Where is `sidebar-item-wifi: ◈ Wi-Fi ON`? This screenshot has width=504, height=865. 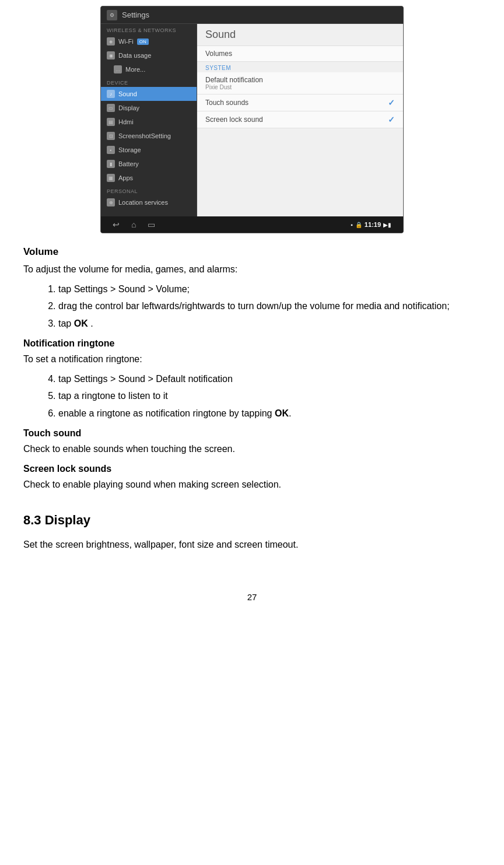 sidebar-item-wifi: ◈ Wi-Fi ON is located at coordinates (149, 41).